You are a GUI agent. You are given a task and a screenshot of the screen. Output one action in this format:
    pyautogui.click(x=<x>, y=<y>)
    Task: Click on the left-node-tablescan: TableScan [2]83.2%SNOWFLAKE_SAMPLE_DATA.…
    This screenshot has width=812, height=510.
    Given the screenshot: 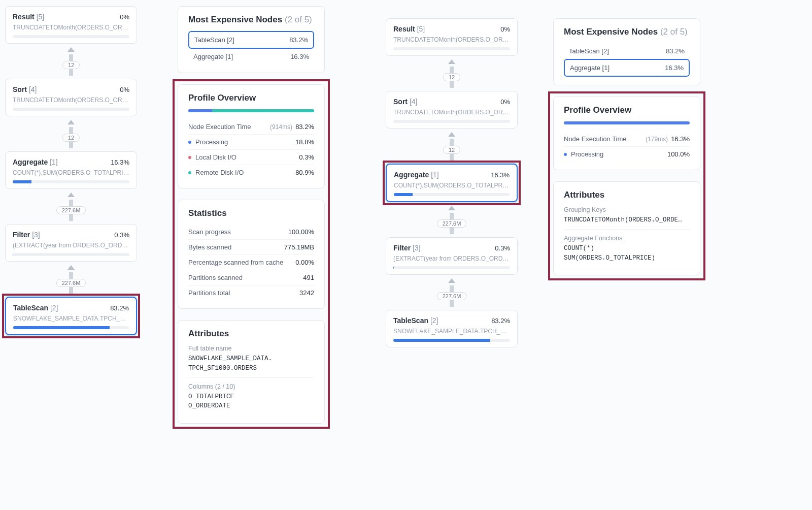 What is the action you would take?
    pyautogui.click(x=71, y=316)
    